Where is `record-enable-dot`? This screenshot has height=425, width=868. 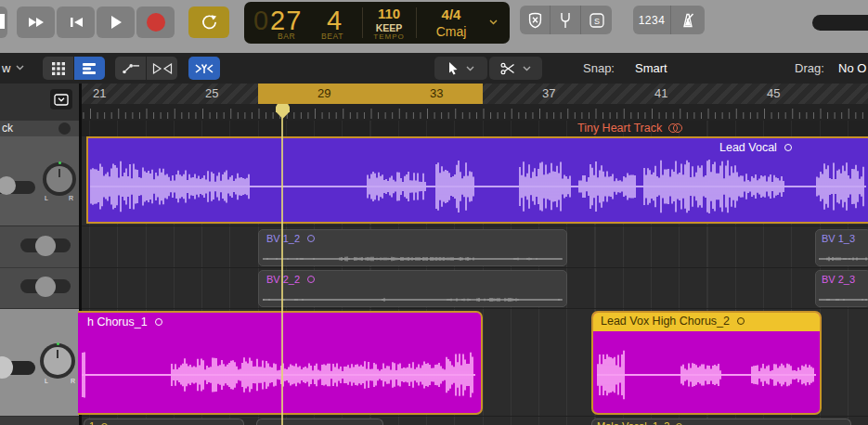 record-enable-dot is located at coordinates (65, 128).